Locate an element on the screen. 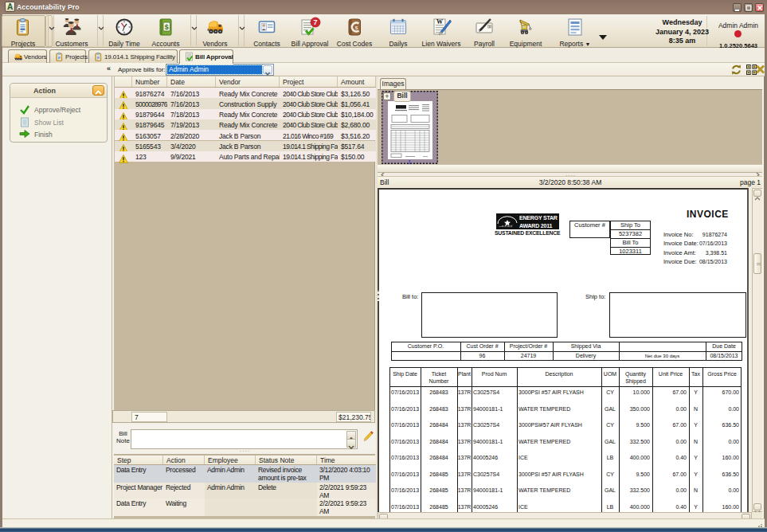  svg-text: s is located at coordinates (357, 27).